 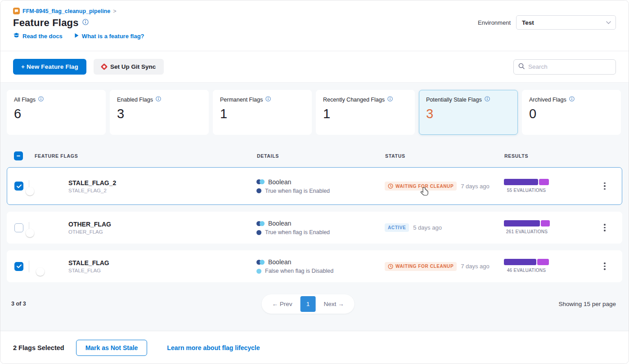 I want to click on project-icon, so click(x=16, y=11).